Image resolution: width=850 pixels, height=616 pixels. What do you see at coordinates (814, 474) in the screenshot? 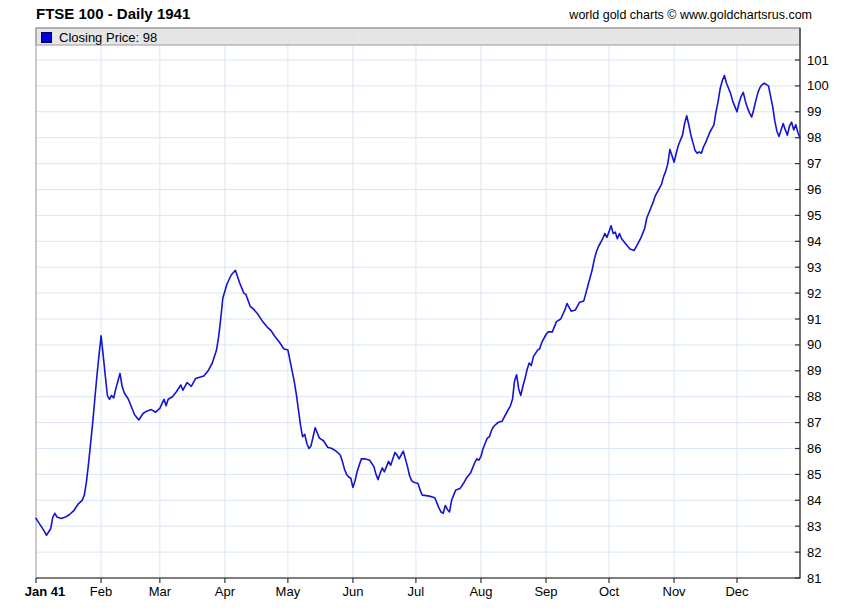
I see `y-axis-label: 85` at bounding box center [814, 474].